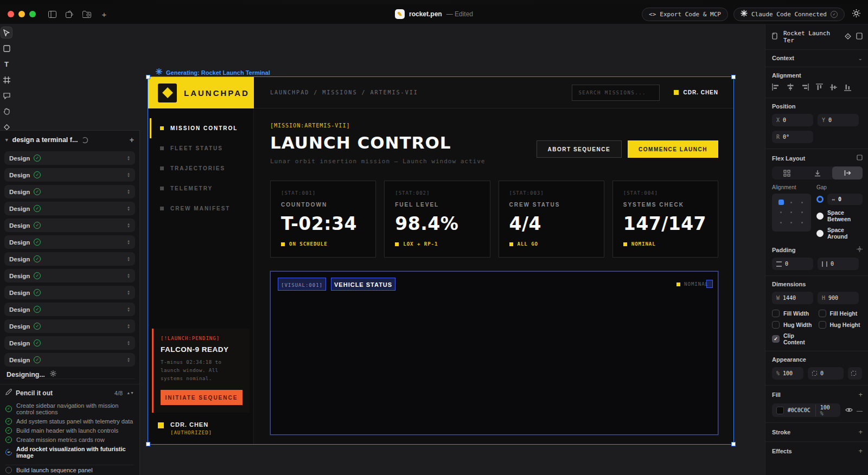  Describe the element at coordinates (806, 410) in the screenshot. I see `fill-color-chip: #0C0C0C 100 %` at that location.